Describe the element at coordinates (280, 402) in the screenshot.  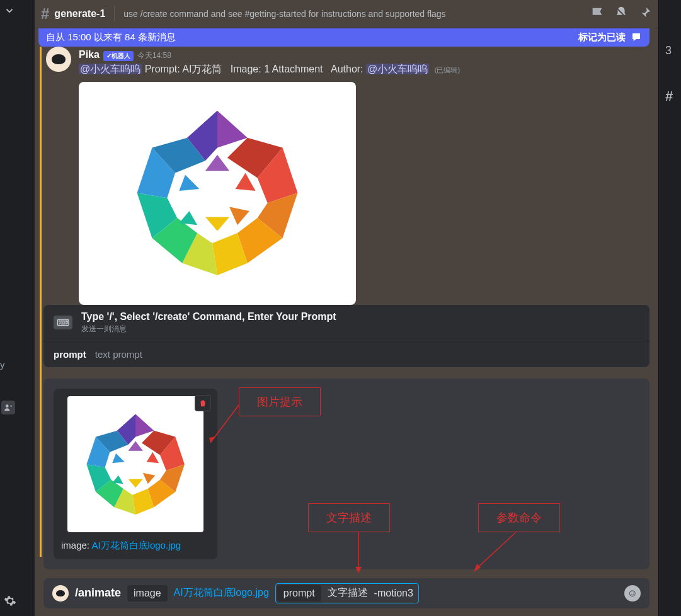
I see `annotation-image-hint: 图片提示` at that location.